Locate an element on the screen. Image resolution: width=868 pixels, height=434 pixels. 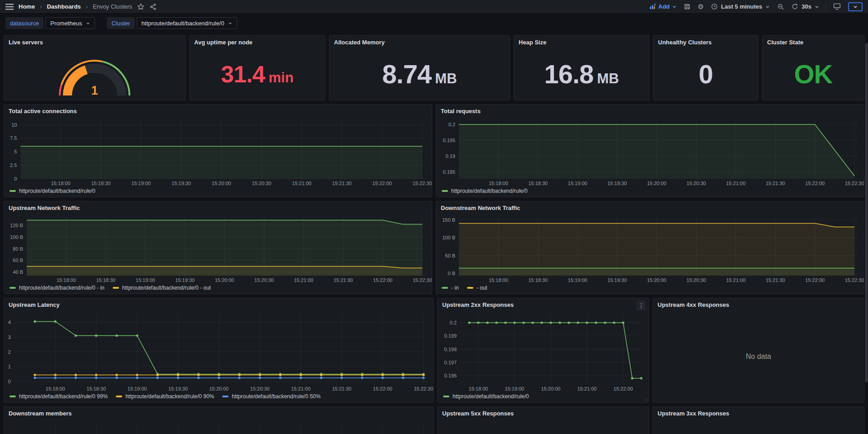
zoom-out-icon is located at coordinates (781, 7).